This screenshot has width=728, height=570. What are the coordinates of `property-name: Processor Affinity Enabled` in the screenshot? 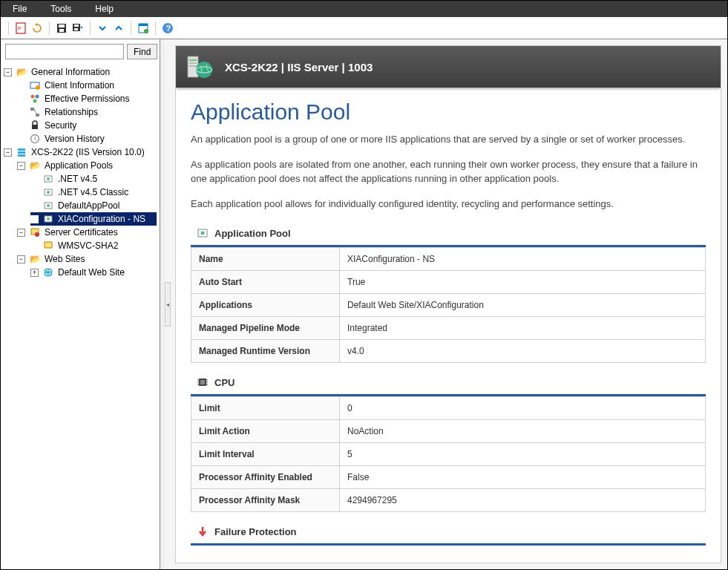 It's located at (266, 478).